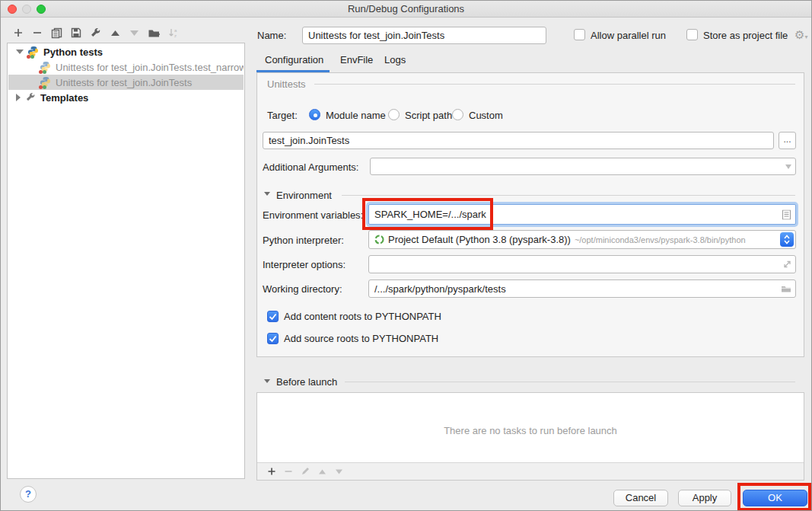  Describe the element at coordinates (174, 33) in the screenshot. I see `sort-alphabetically-icon: az` at that location.